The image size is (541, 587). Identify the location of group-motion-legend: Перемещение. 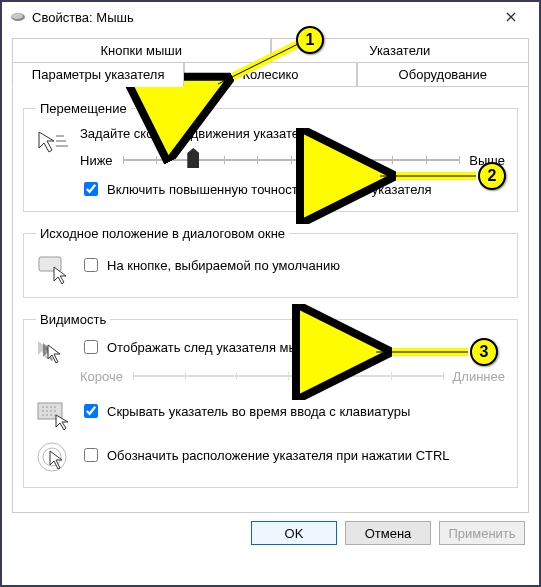
(84, 108).